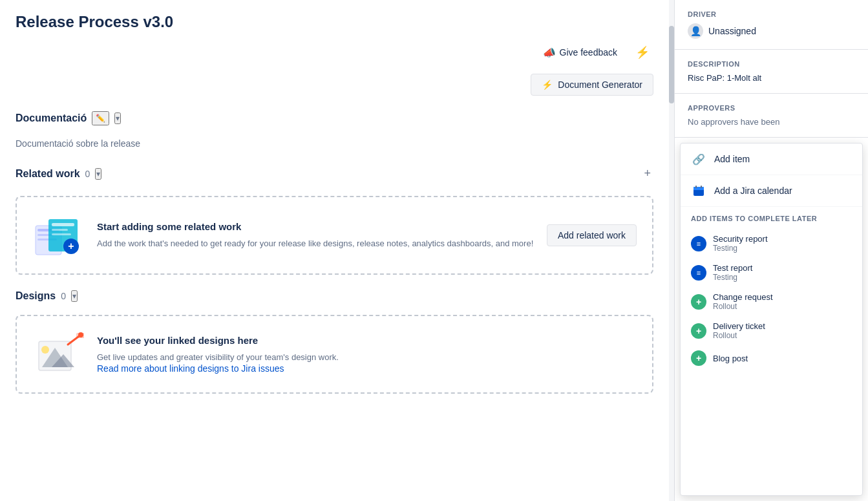 This screenshot has width=868, height=501. Describe the element at coordinates (772, 25) in the screenshot. I see `driver-section: Driver 👤 Unassigned` at that location.